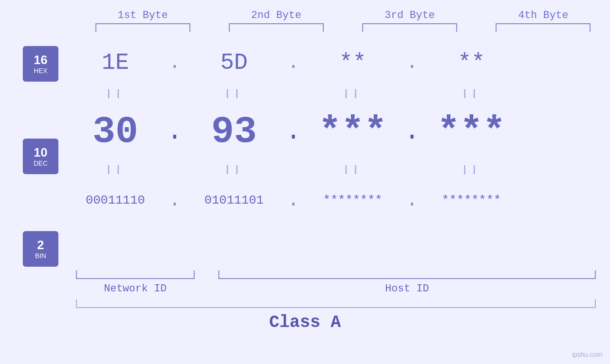  I want to click on label-gap, so click(206, 289).